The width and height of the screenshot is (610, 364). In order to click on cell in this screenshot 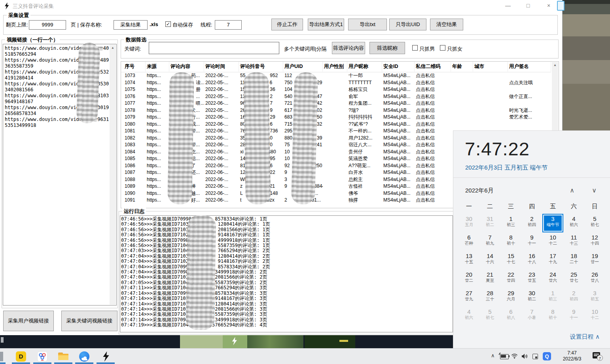, I will do `click(529, 76)`.